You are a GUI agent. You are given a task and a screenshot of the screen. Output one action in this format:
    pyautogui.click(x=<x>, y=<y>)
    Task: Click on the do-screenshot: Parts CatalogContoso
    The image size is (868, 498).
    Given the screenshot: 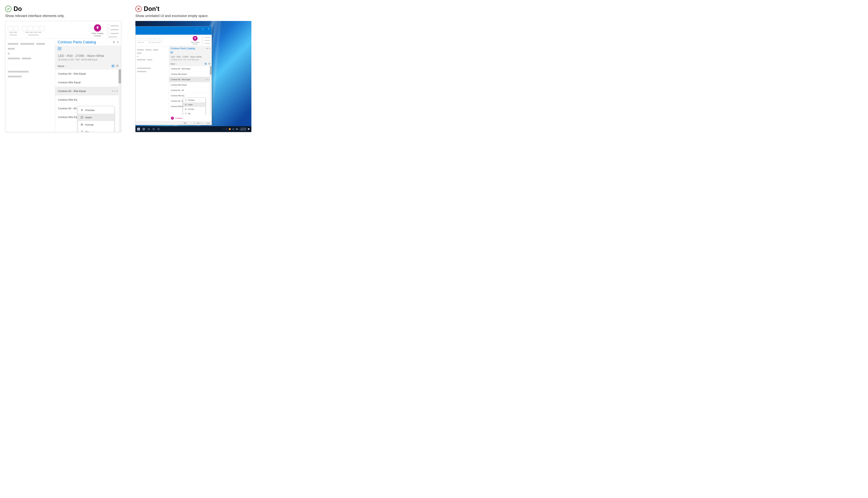 What is the action you would take?
    pyautogui.click(x=63, y=77)
    